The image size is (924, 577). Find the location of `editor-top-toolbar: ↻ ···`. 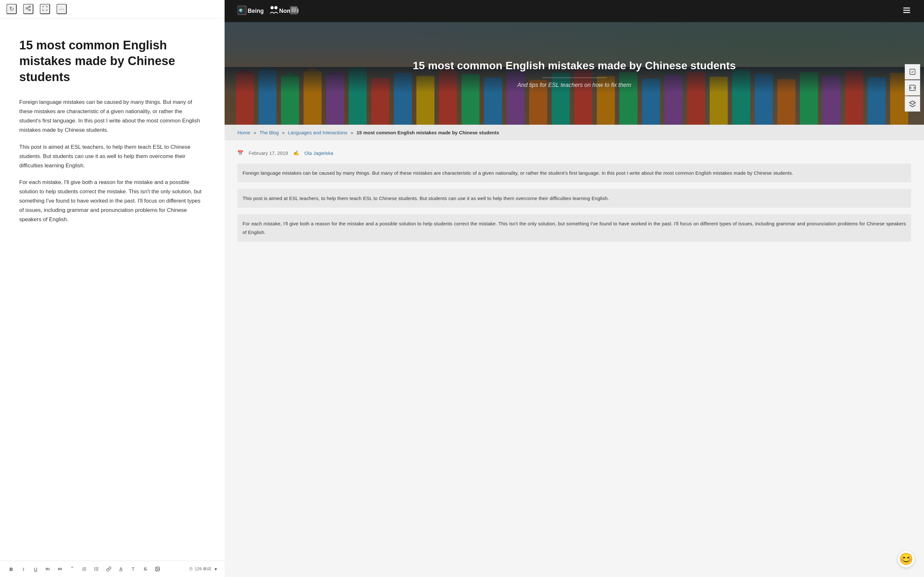

editor-top-toolbar: ↻ ··· is located at coordinates (112, 9).